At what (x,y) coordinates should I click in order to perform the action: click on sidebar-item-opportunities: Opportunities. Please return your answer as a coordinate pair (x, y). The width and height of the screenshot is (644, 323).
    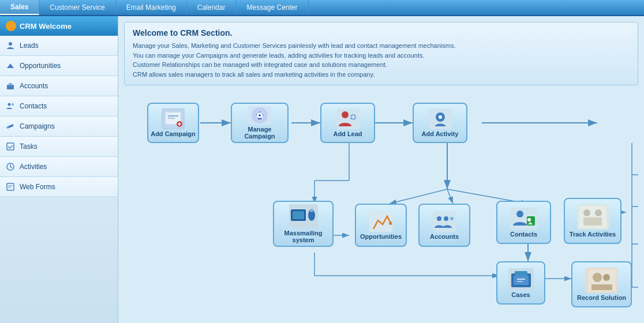
    Looking at the image, I should click on (59, 66).